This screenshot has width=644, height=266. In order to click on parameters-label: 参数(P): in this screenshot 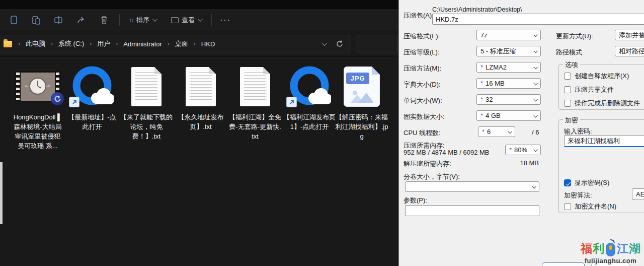, I will do `click(416, 201)`.